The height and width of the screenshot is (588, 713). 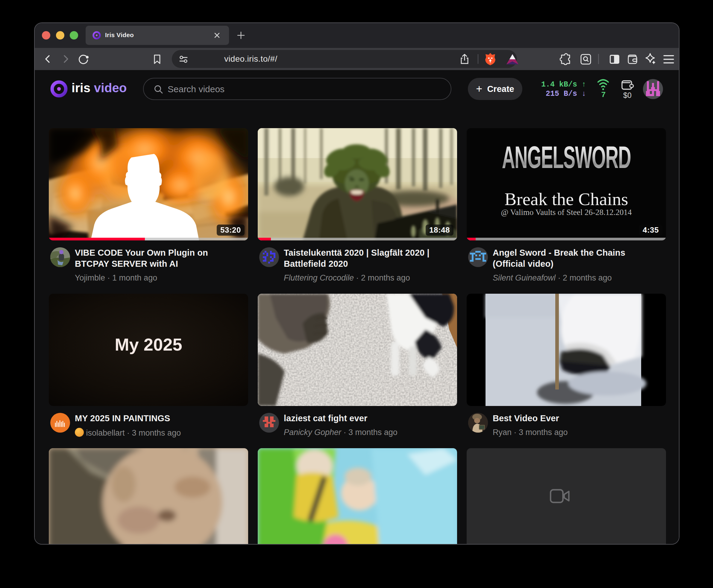 I want to click on svg-text: Break the Chains, so click(x=566, y=199).